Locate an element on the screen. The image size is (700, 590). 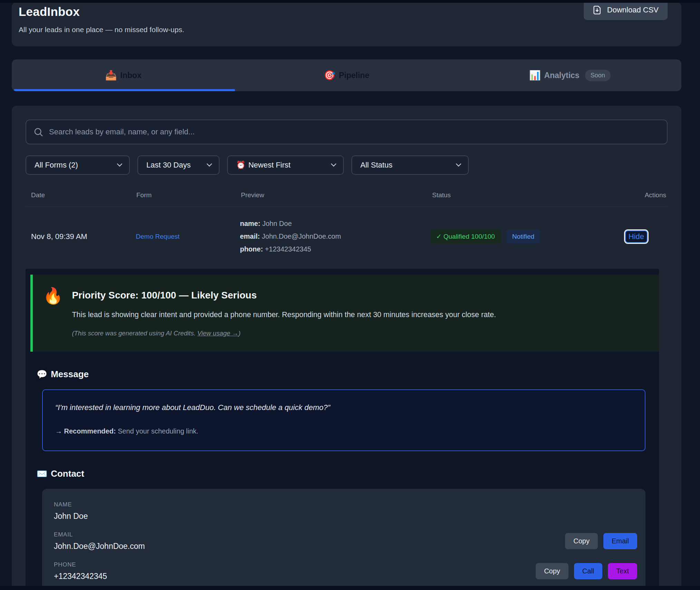
inbox-tray-icon: 📥 is located at coordinates (111, 75).